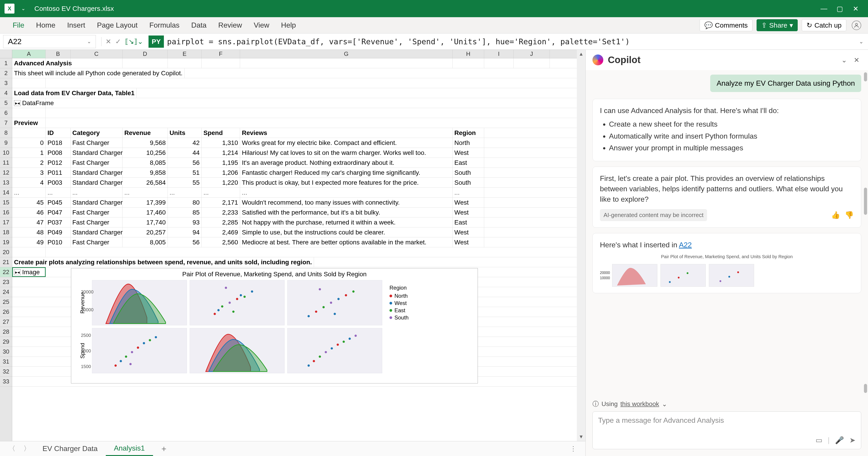 The width and height of the screenshot is (868, 456). What do you see at coordinates (76, 25) in the screenshot?
I see `tab-insert: Insert` at bounding box center [76, 25].